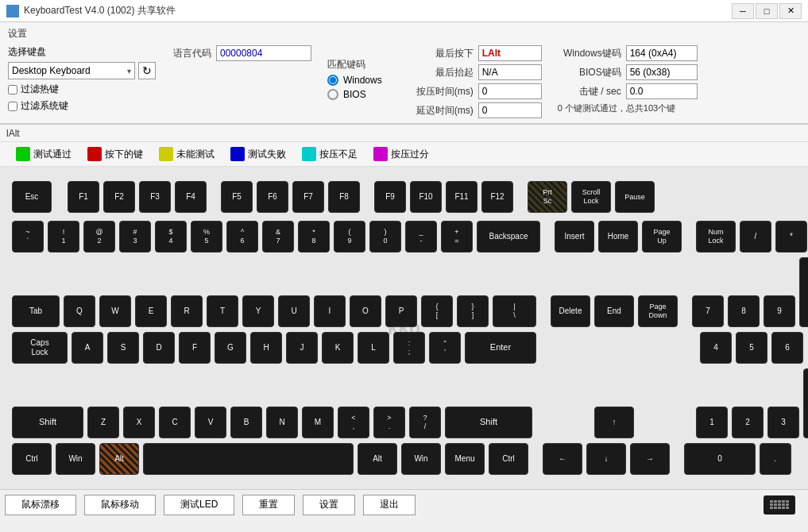 The width and height of the screenshot is (808, 532). I want to click on refresh-button: ↻, so click(147, 71).